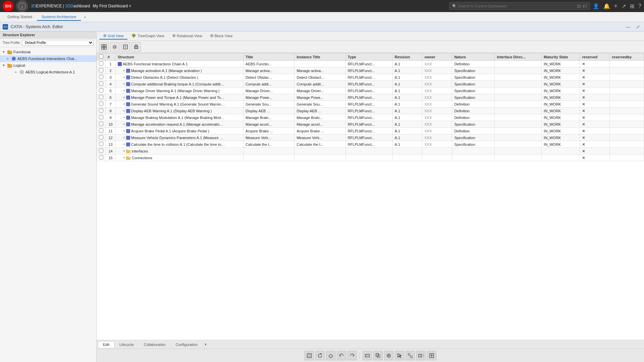 This screenshot has height=362, width=644. What do you see at coordinates (474, 57) in the screenshot?
I see `col-nature: Nature` at bounding box center [474, 57].